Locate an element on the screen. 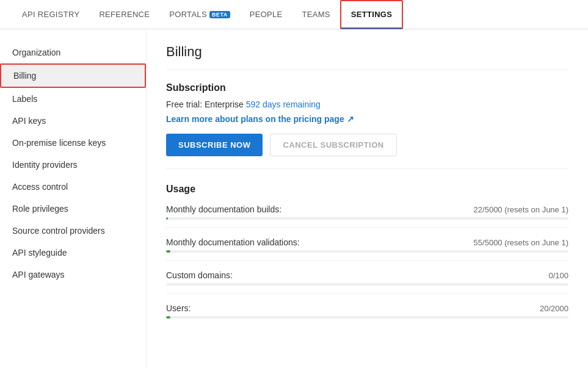 The image size is (588, 368). nav-item-settings: SETTINGS is located at coordinates (371, 15).